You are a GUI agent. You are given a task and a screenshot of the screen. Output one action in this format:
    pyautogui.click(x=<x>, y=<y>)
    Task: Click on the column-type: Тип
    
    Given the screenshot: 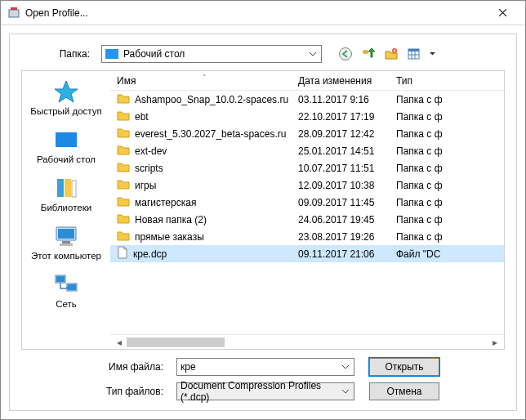 What is the action you would take?
    pyautogui.click(x=450, y=81)
    